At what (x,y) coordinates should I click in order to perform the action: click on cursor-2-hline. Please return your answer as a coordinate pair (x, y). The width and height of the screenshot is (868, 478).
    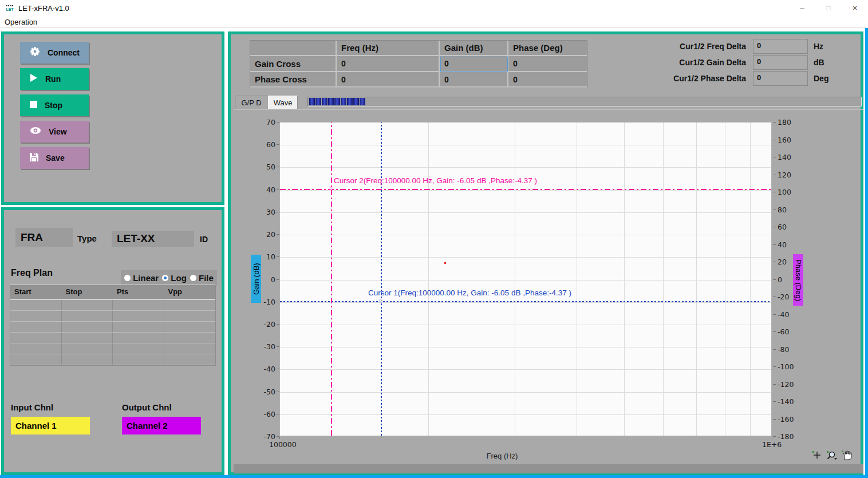
    Looking at the image, I should click on (526, 189).